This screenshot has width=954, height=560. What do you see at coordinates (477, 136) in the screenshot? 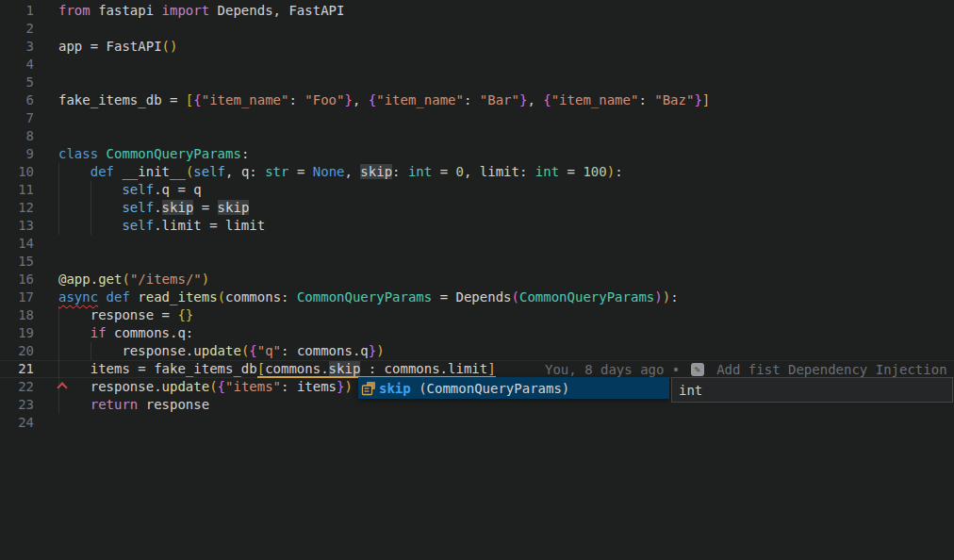
I see `code-line: 8` at bounding box center [477, 136].